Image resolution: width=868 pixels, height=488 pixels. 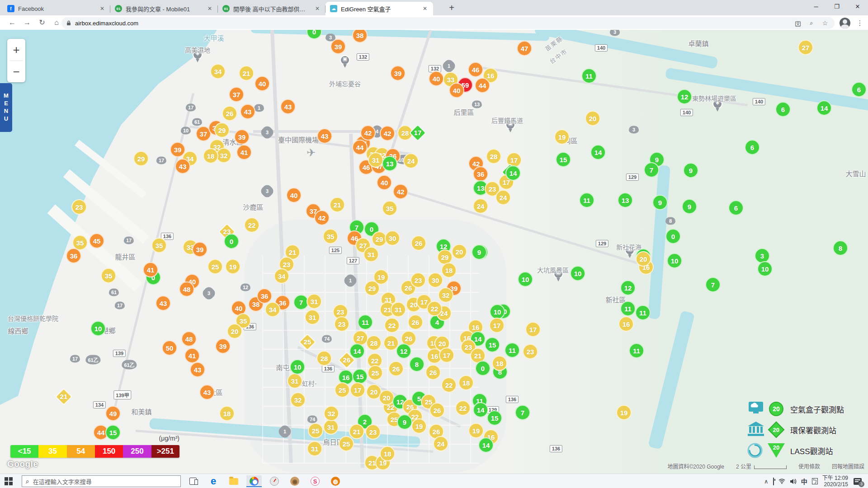 What do you see at coordinates (246, 73) in the screenshot?
I see `map-marker: 21` at bounding box center [246, 73].